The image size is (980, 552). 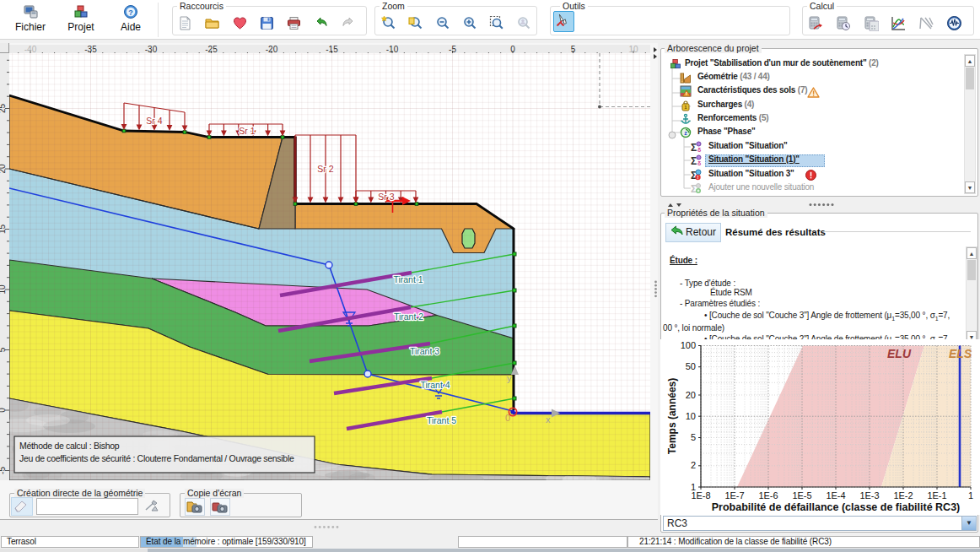 I want to click on svg-text:Jeu de coefficients de sécurit: Jeu de coefficients de sécurité : Cloute…, so click(x=157, y=458).